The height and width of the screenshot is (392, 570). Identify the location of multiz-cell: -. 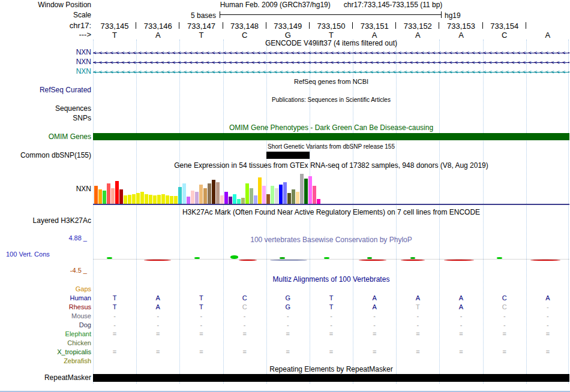
(245, 316).